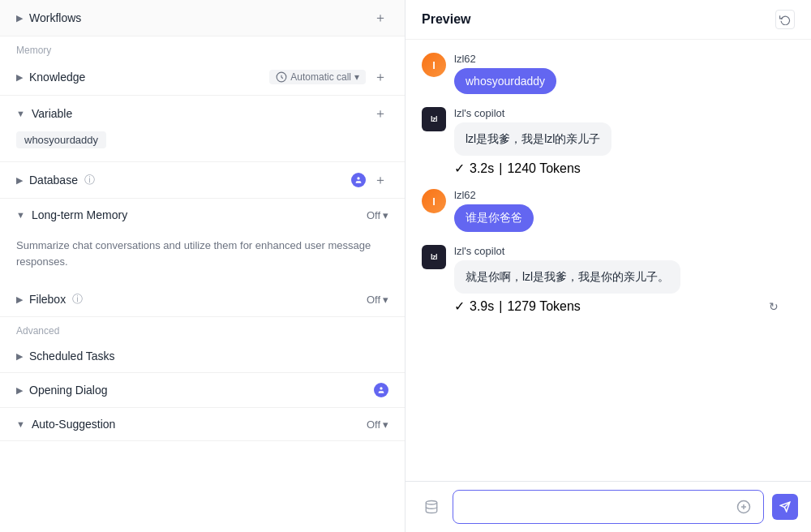 The width and height of the screenshot is (811, 532). What do you see at coordinates (203, 240) in the screenshot?
I see `long-term-memory-section: ▼ Long-term Memory Off ▾ Summarize chat …` at bounding box center [203, 240].